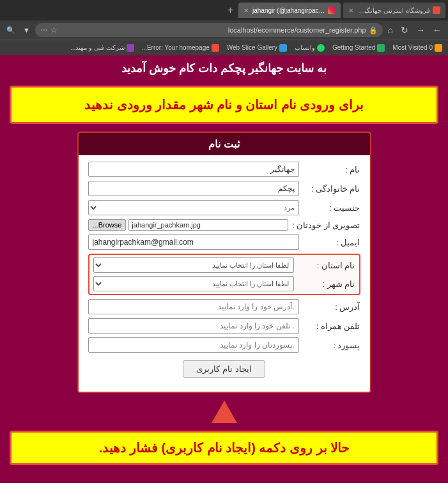 Image resolution: width=448 pixels, height=499 pixels. What do you see at coordinates (224, 30) in the screenshot?
I see `nav-bar: ← → ↻ ⌂ 🔒 localhost/ecommerce/customer_r…` at bounding box center [224, 30].